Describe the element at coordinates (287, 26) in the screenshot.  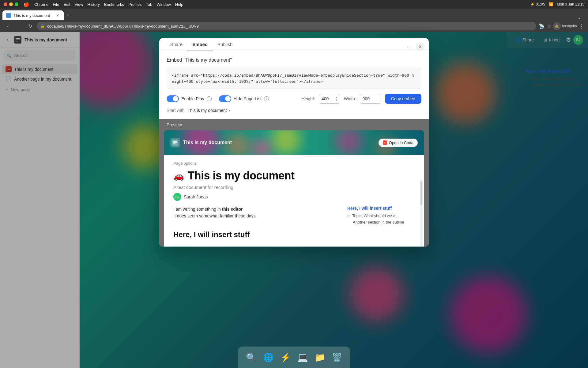
I see `address-input: 🔒 coda.io/d/This-is-my-document_dBhAUW8p…` at that location.